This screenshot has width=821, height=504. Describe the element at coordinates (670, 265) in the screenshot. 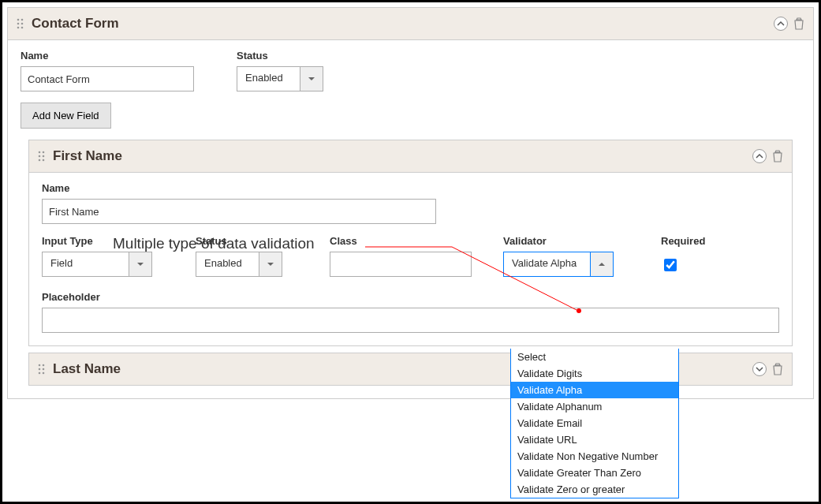

I see `required-checkbox` at that location.